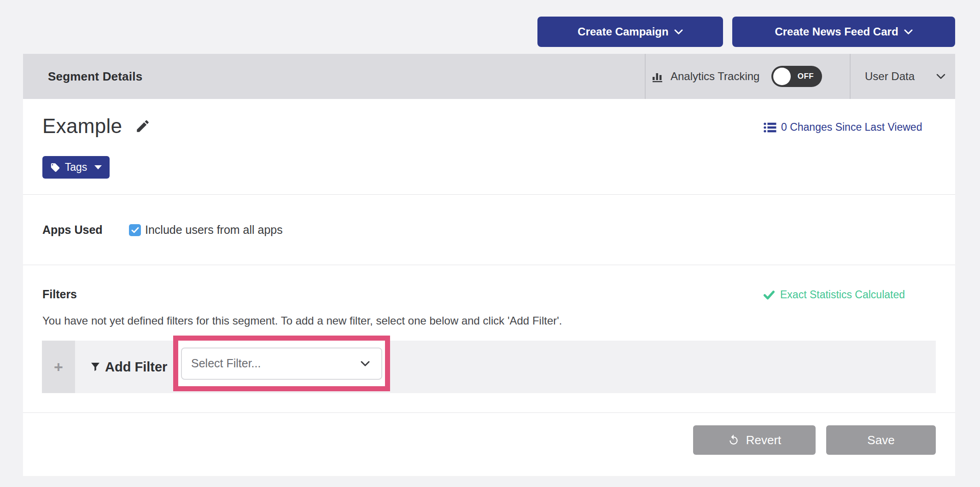 The height and width of the screenshot is (487, 980). What do you see at coordinates (98, 168) in the screenshot?
I see `caret-down-icon` at bounding box center [98, 168].